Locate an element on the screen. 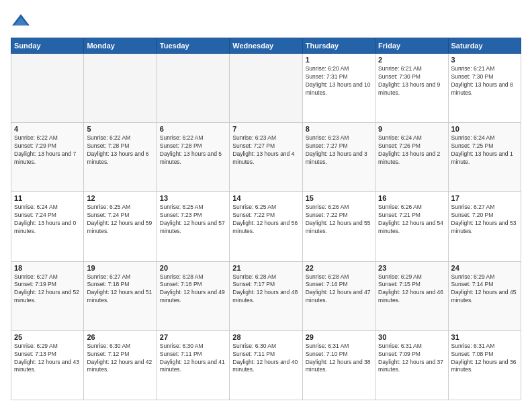 The height and width of the screenshot is (411, 532). weekday-tuesday: Tuesday is located at coordinates (193, 46).